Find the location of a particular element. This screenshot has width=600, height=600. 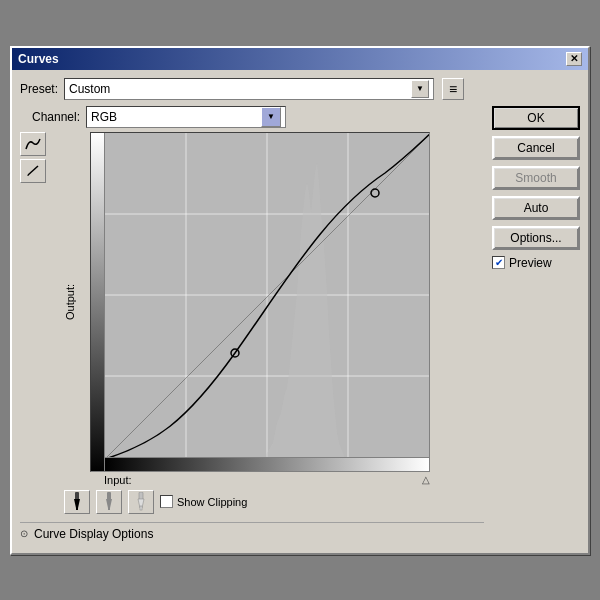

expand-icon: ⊙ is located at coordinates (24, 534).